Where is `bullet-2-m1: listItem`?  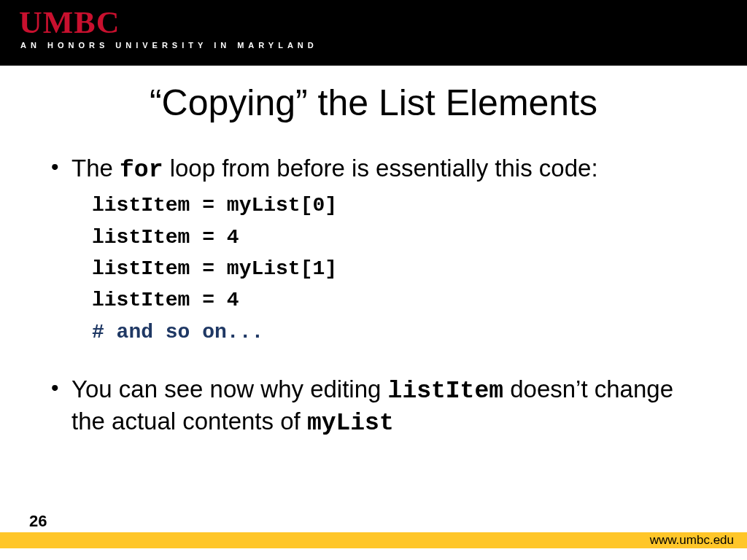 bullet-2-m1: listItem is located at coordinates (446, 391).